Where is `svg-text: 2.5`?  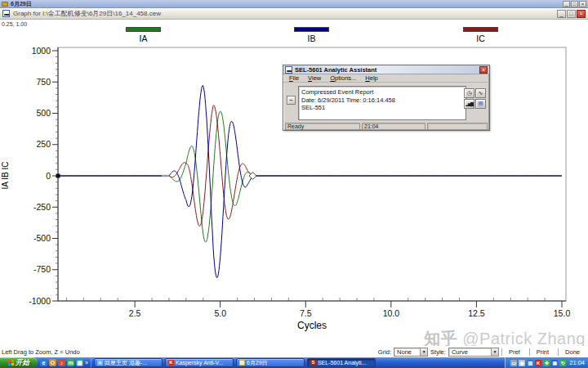 svg-text: 2.5 is located at coordinates (136, 313).